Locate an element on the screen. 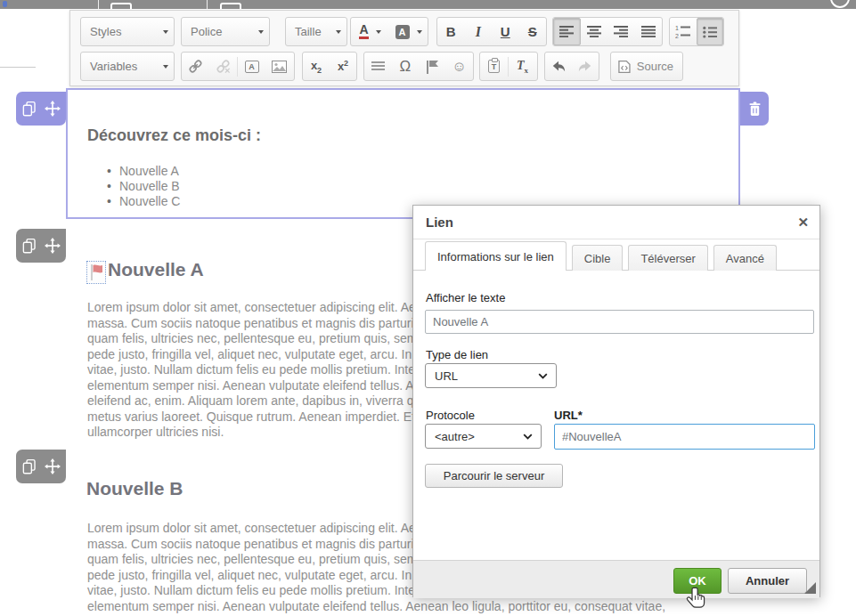 The height and width of the screenshot is (616, 856). close-icon: ✕ is located at coordinates (803, 223).